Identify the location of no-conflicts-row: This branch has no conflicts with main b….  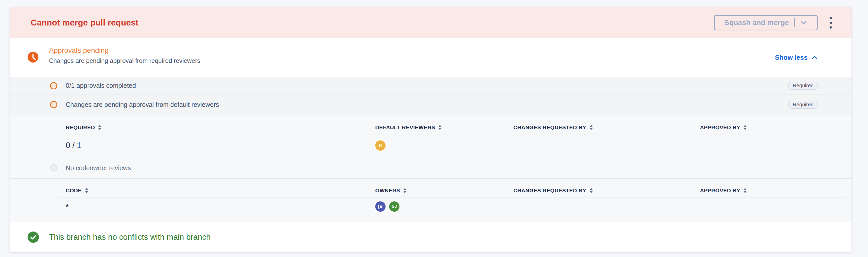
(431, 237).